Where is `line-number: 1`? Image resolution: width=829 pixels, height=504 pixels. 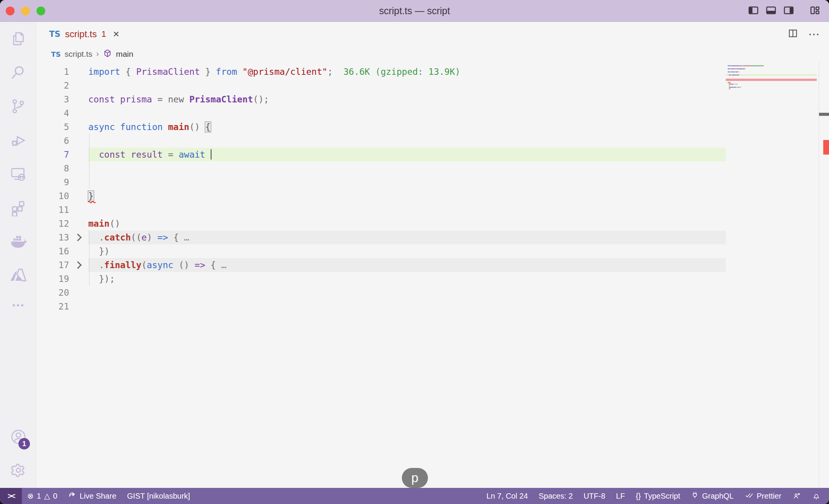 line-number: 1 is located at coordinates (53, 72).